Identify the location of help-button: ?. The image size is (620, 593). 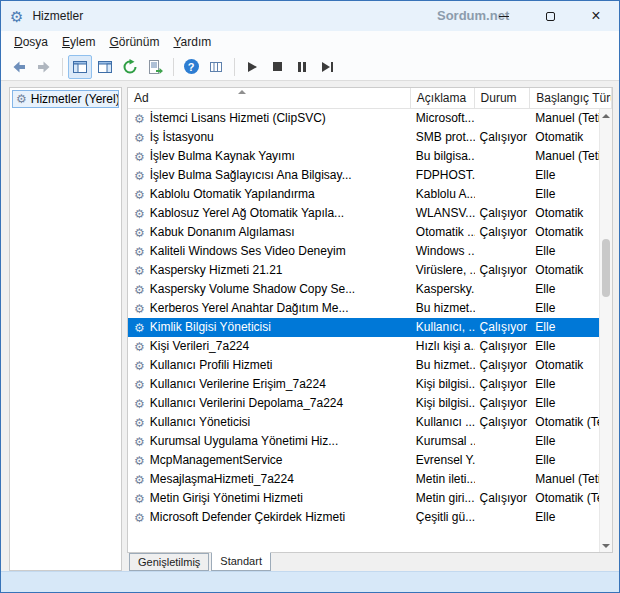
(191, 67).